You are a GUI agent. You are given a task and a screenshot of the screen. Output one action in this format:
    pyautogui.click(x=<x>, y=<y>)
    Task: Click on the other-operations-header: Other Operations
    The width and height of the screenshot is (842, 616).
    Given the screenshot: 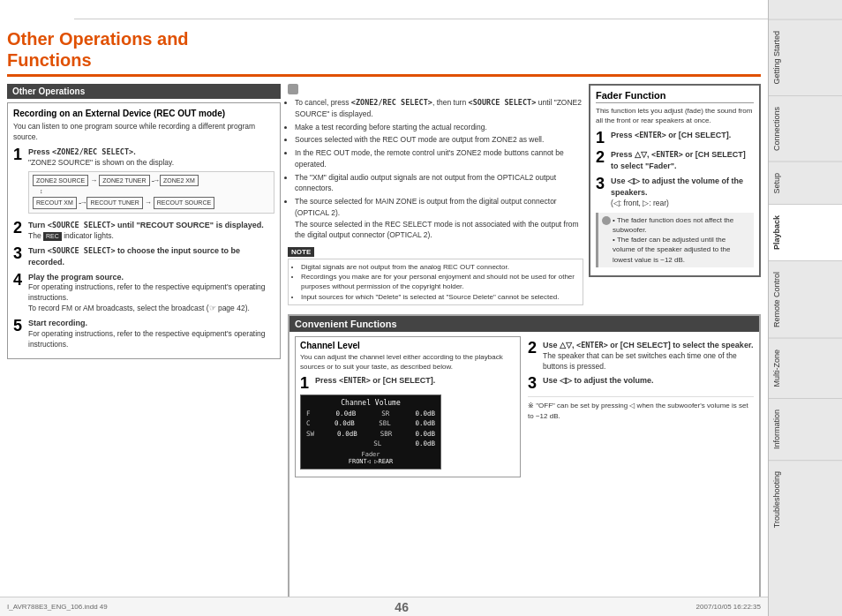 What is the action you would take?
    pyautogui.click(x=144, y=92)
    